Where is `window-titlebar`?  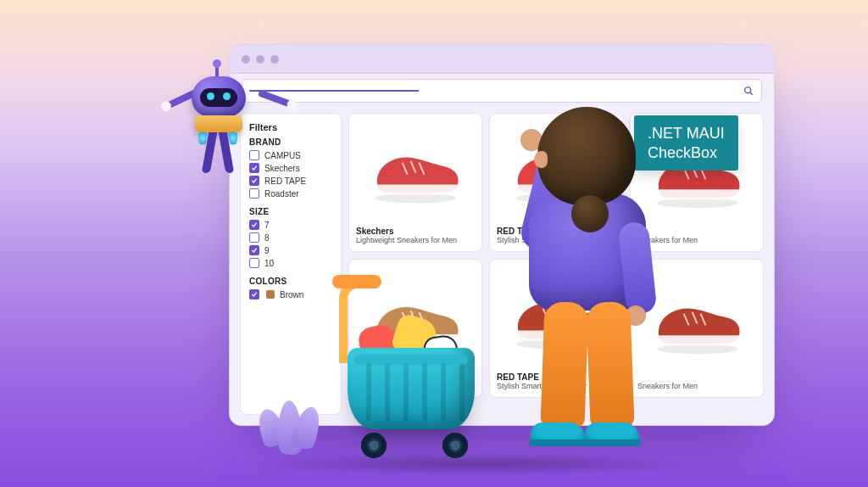 window-titlebar is located at coordinates (502, 59).